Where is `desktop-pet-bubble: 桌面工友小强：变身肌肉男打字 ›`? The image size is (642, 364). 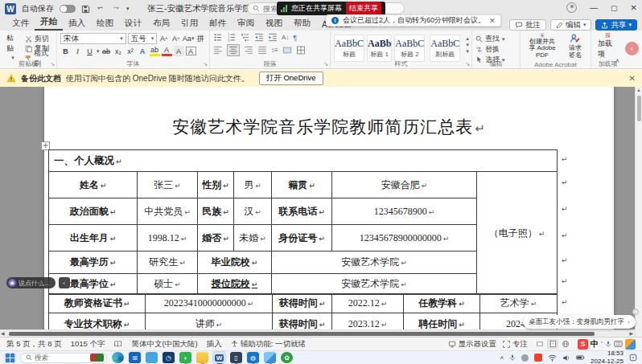 desktop-pet-bubble: 桌面工友小强：变身肌肉男打字 › is located at coordinates (579, 321).